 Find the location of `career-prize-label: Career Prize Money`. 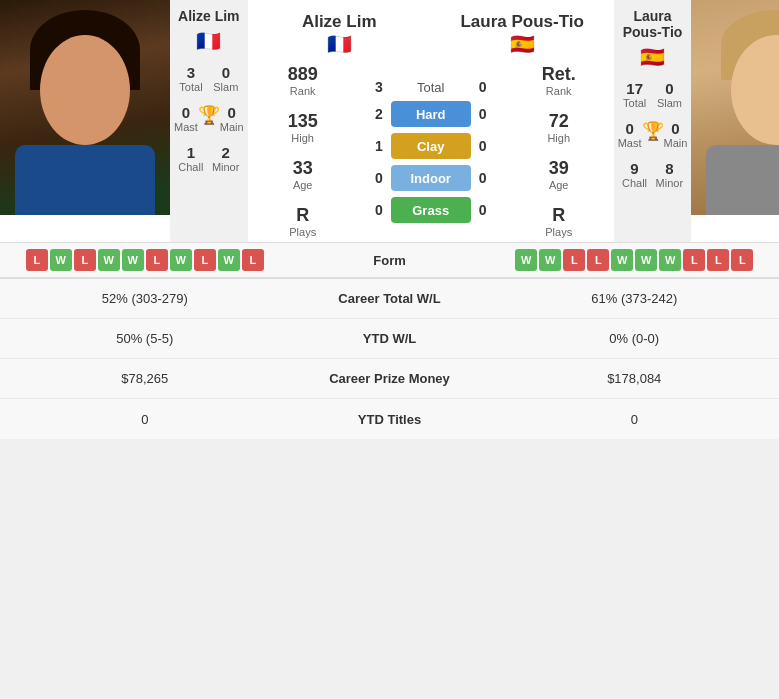

career-prize-label: Career Prize Money is located at coordinates (390, 378).